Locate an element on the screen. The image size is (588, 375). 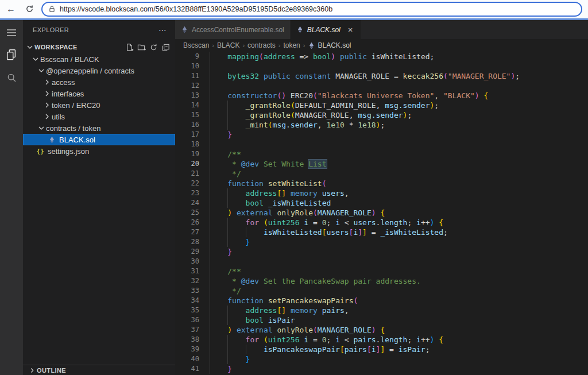
token: /** is located at coordinates (234, 154).